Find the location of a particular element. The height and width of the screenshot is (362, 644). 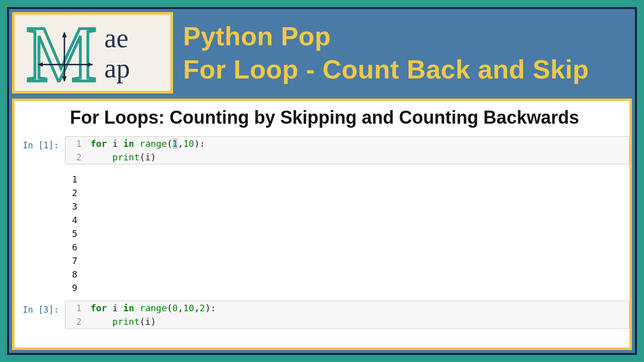

title-line-2: For Loop - Count Back and Skip is located at coordinates (409, 69).